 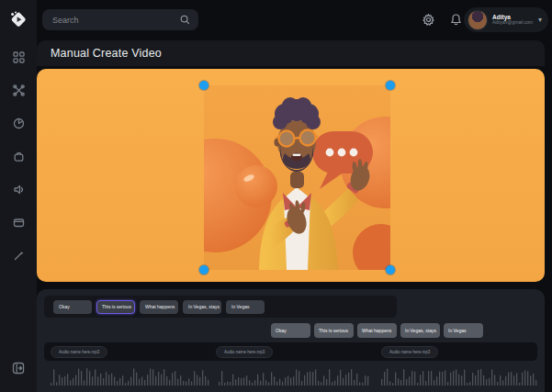 What do you see at coordinates (18, 123) in the screenshot?
I see `sidebar-item-media` at bounding box center [18, 123].